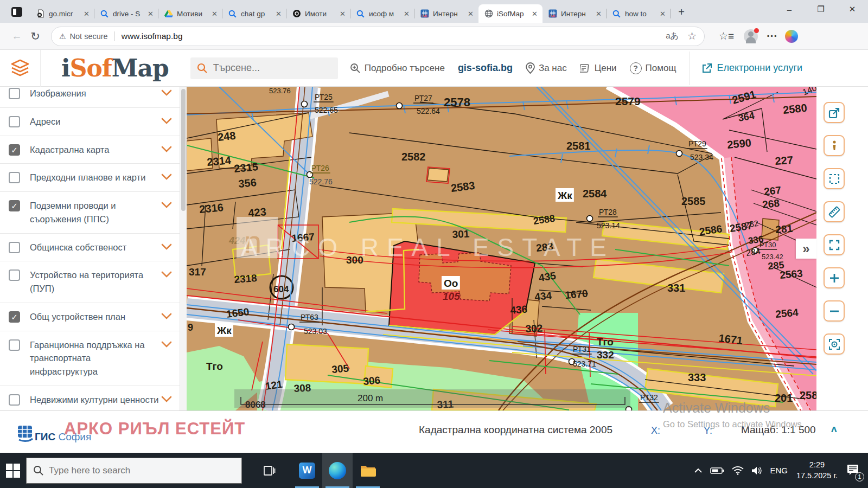  What do you see at coordinates (90, 98) in the screenshot?
I see `layer-row-изображения: Изображения` at bounding box center [90, 98].